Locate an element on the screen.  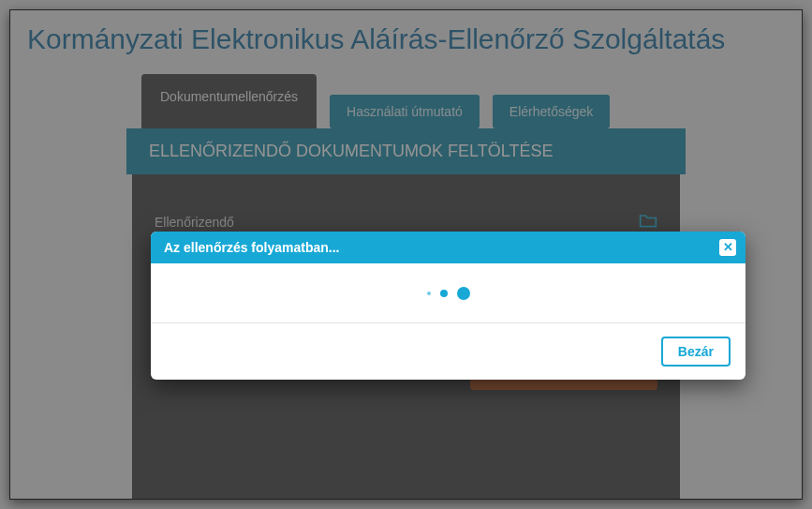
modal-body is located at coordinates (448, 293).